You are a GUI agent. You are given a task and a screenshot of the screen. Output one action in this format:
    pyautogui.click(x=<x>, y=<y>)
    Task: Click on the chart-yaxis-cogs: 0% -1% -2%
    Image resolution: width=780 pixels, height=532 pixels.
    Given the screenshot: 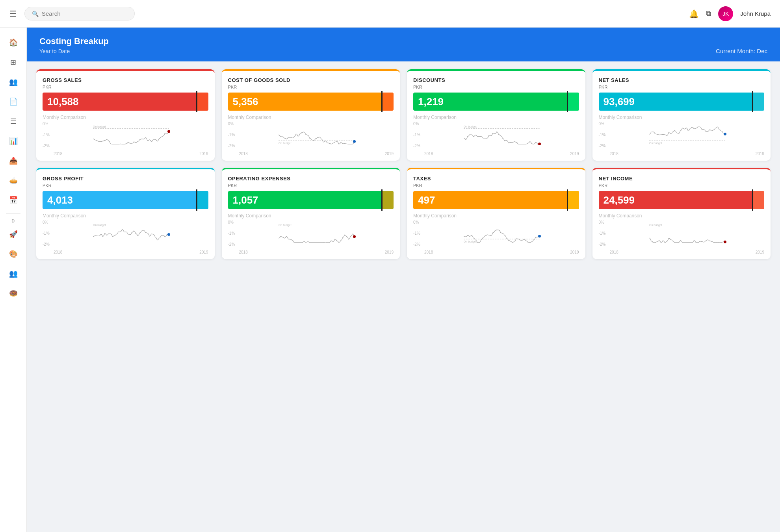 What is the action you would take?
    pyautogui.click(x=232, y=135)
    